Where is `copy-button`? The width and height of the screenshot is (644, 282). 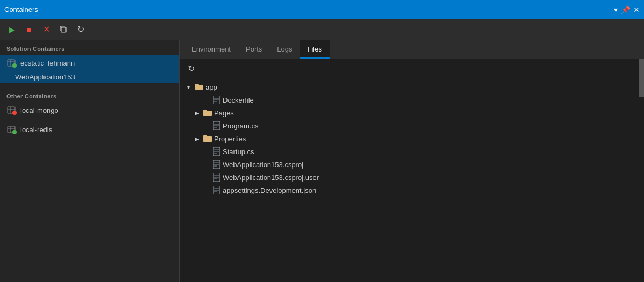 copy-button is located at coordinates (63, 30).